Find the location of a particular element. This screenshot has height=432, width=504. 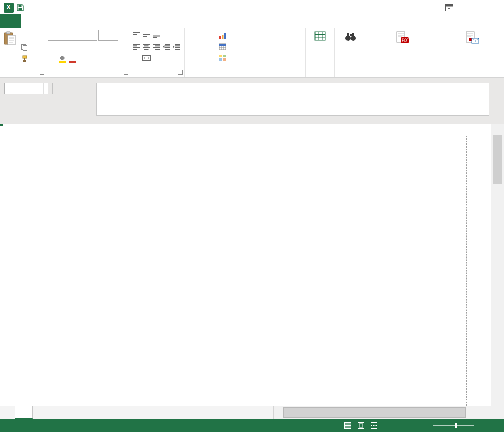

align-right-button is located at coordinates (156, 46).